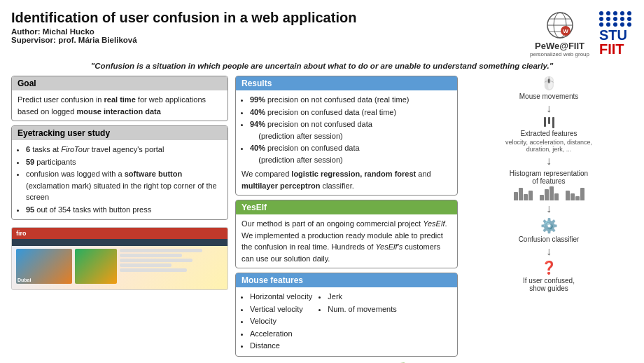  What do you see at coordinates (613, 42) in the screenshot?
I see `stu-text: STU FIIT` at bounding box center [613, 42].